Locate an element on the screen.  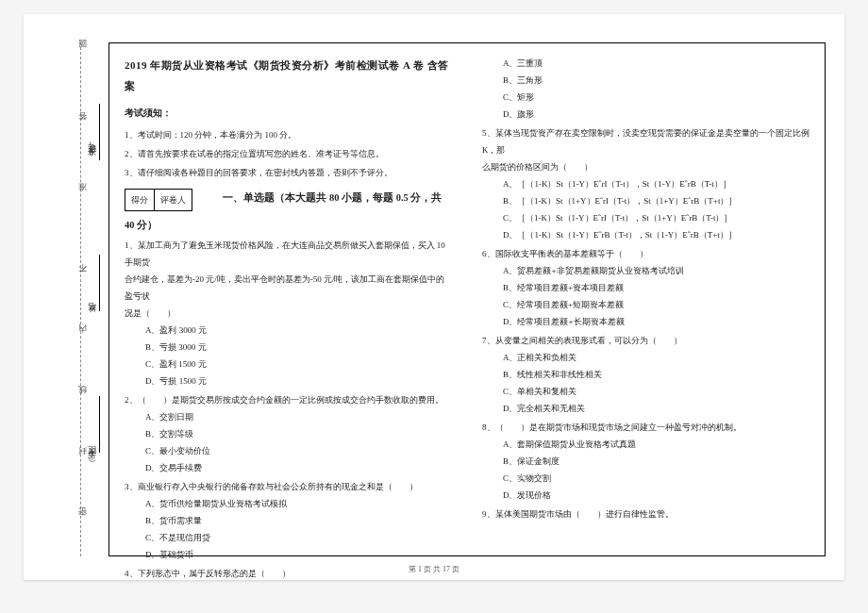
question-5: 5、某体当现货资产存在卖空限制时，没卖空现货需要的保证金是卖空量的一个固定比例 … is located at coordinates (645, 184).